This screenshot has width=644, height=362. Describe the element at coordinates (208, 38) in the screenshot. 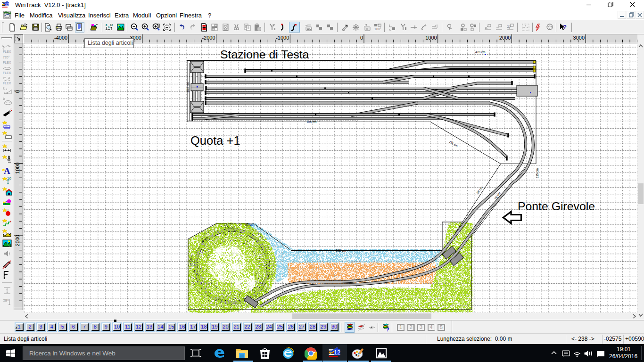

I see `svg-text: -2000` at that location.